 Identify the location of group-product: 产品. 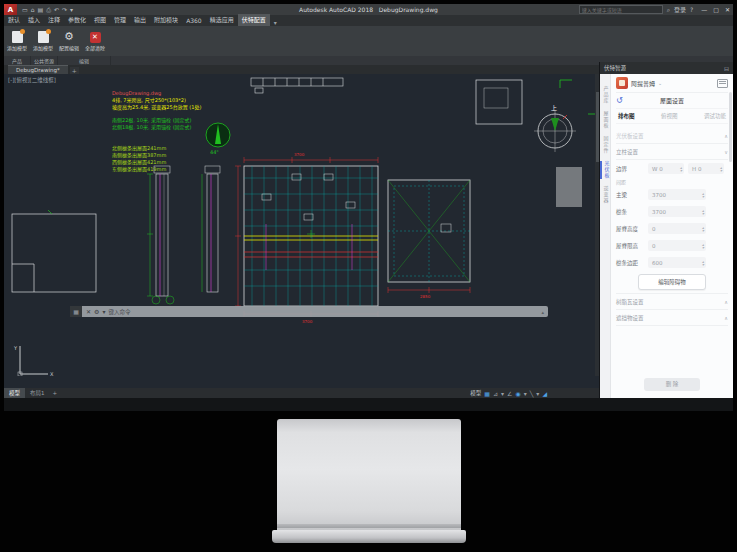
(18, 60).